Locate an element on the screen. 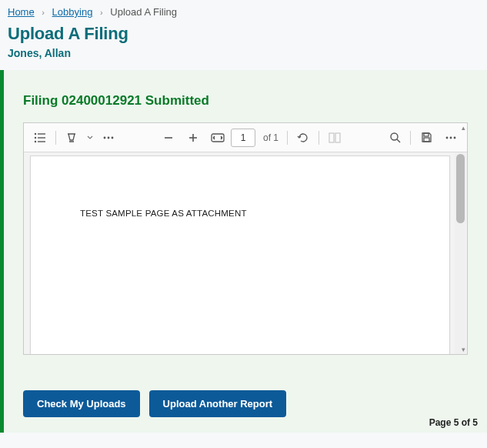  action-buttons: Check My Uploads Upload Another Report is located at coordinates (245, 403).